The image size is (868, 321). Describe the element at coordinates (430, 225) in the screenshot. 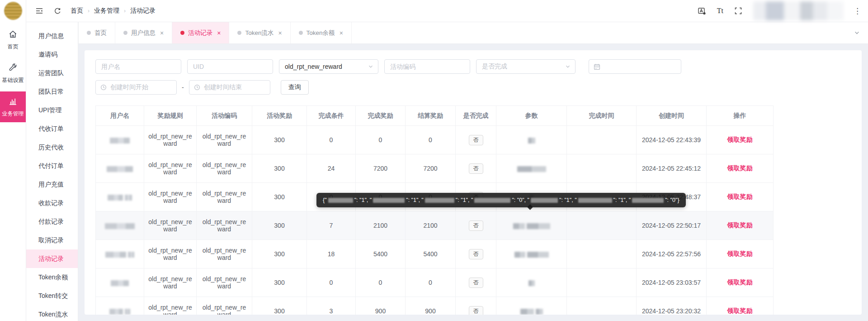

I see `cell-settle-reward: 2100` at that location.